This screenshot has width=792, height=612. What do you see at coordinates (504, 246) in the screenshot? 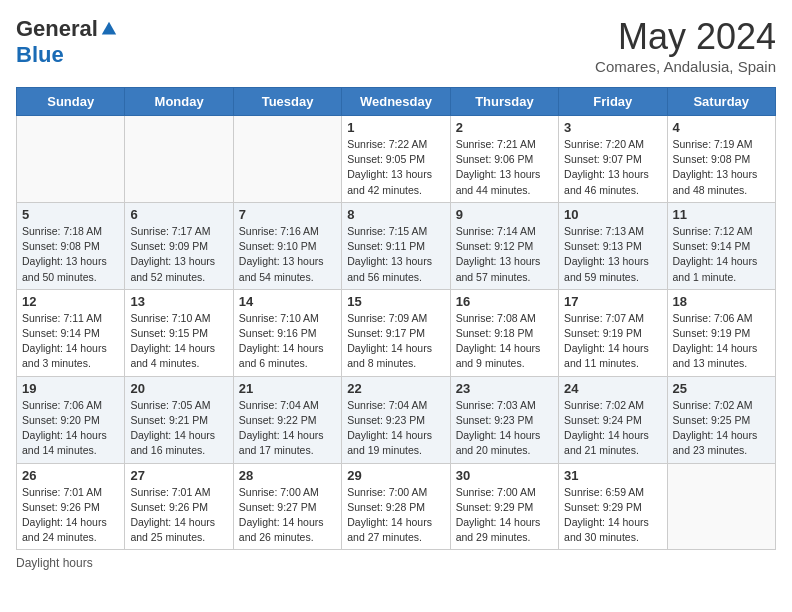
I see `calendar-day-cell: 9Sunrise: 7:14 AM Sunset: 9:12 PM Daylig…` at bounding box center [504, 246].